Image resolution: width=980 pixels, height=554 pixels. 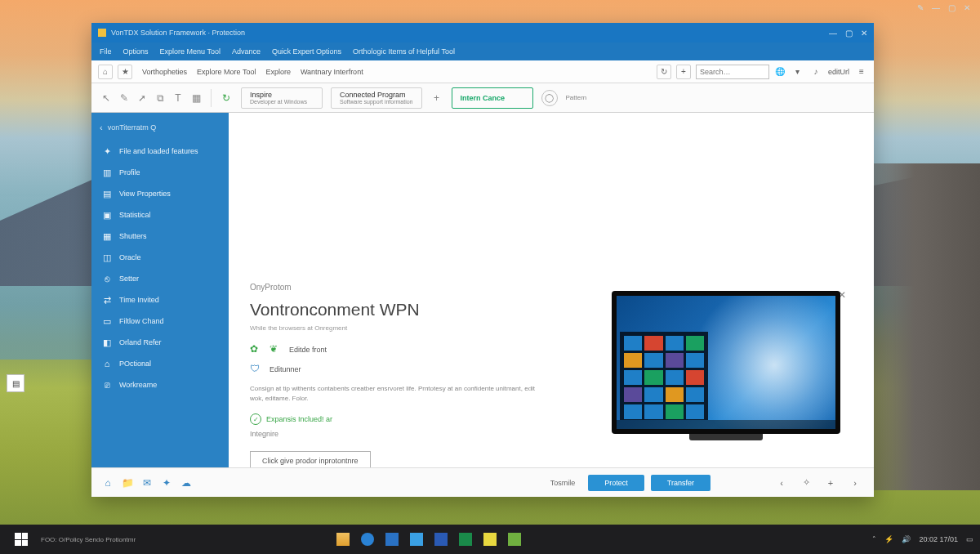 I want to click on tool-paint-icon: ▦, so click(x=196, y=98).